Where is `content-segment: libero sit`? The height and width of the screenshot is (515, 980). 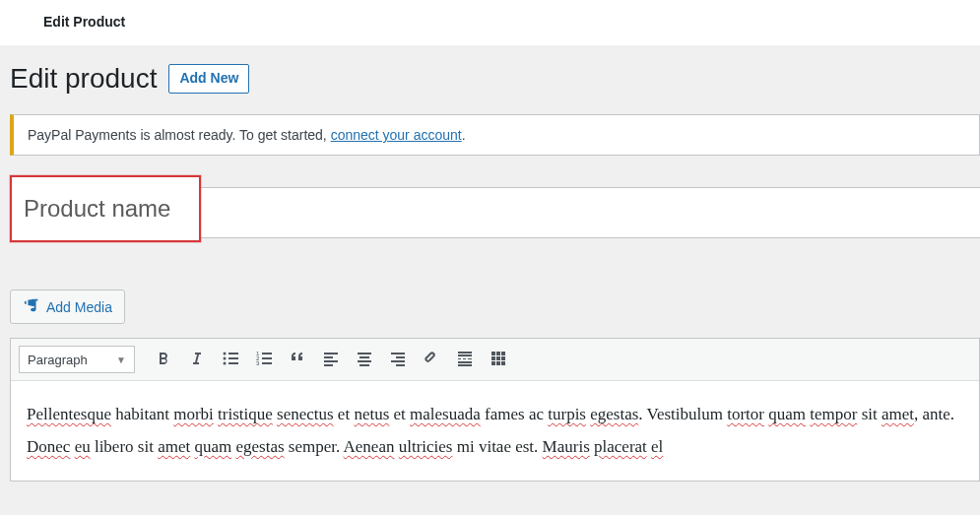
content-segment: libero sit is located at coordinates (124, 447).